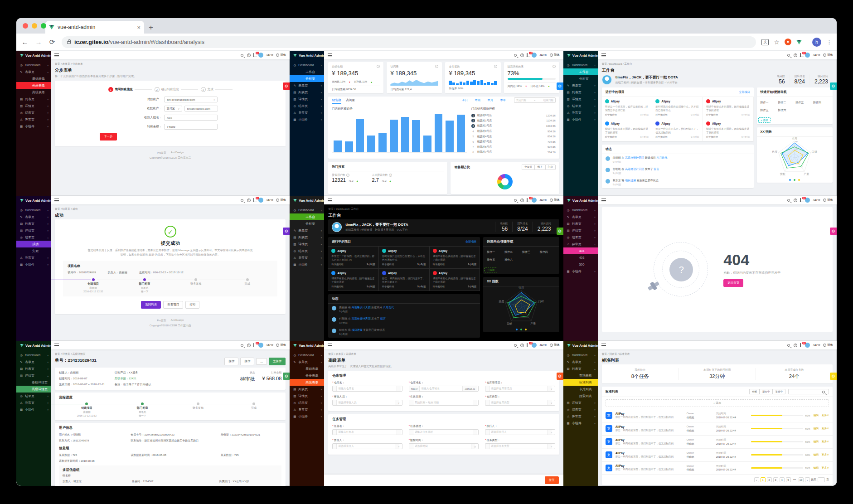 The width and height of the screenshot is (853, 504). What do you see at coordinates (745, 92) in the screenshot?
I see `all-projects-link: 全部项目` at bounding box center [745, 92].